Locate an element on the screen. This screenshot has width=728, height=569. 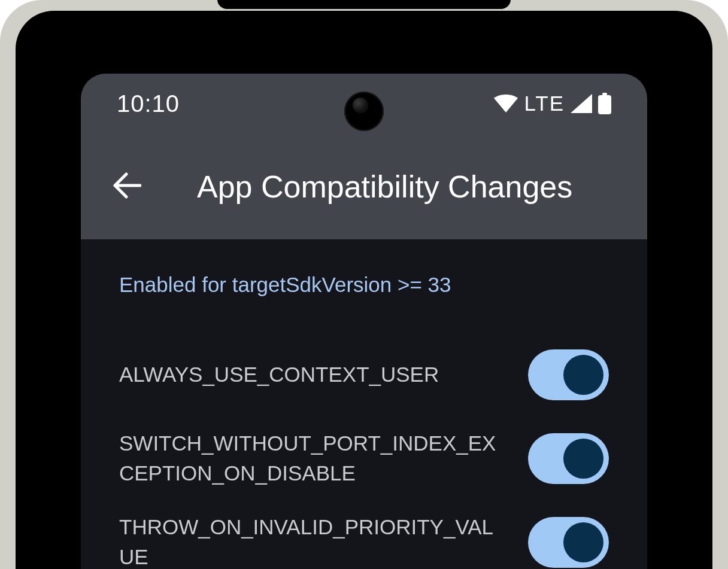
setting-label: ALWAYS_USE_CONTEXT_USER is located at coordinates (279, 375).